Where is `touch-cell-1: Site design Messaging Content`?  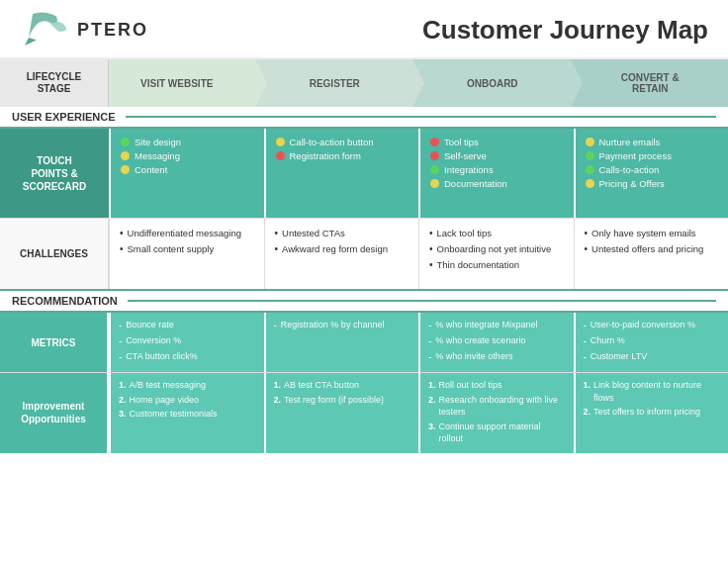
touch-cell-1: Site design Messaging Content is located at coordinates (186, 173).